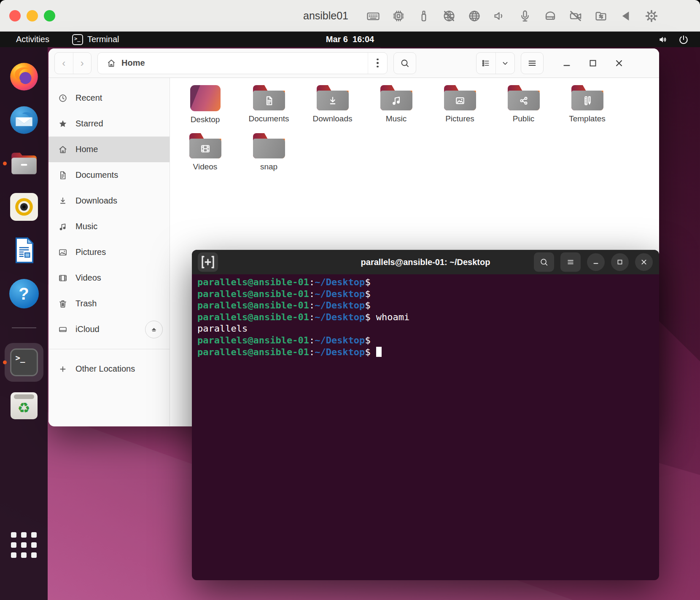 The width and height of the screenshot is (700, 600). I want to click on folder-videos: Videos, so click(205, 154).